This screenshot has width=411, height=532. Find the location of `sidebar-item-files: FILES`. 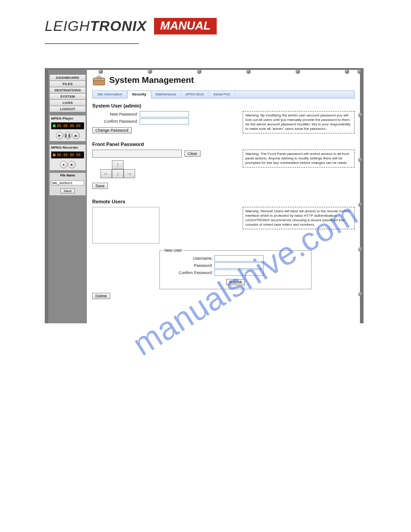

sidebar-item-files: FILES is located at coordinates (68, 84).